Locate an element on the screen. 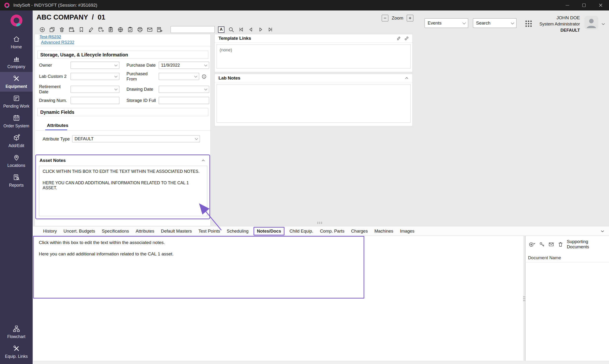 The height and width of the screenshot is (364, 609). email-button is located at coordinates (150, 30).